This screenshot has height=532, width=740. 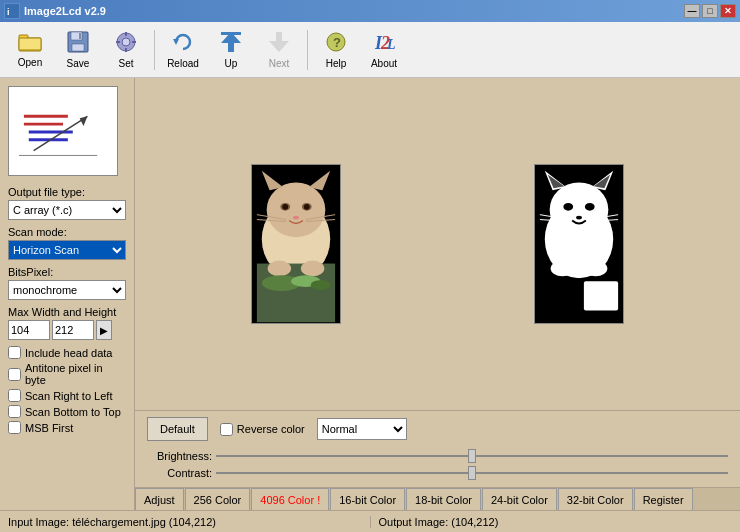 I want to click on tab-18bit-color: 18-bit Color, so click(x=444, y=499).